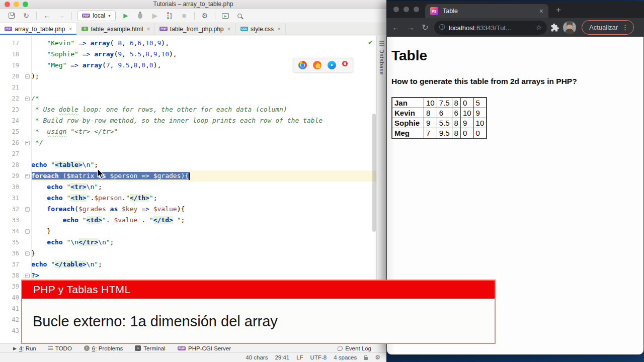 Image resolution: width=644 pixels, height=362 pixels. I want to click on page-question: How to generate this table from 2d array…, so click(517, 81).